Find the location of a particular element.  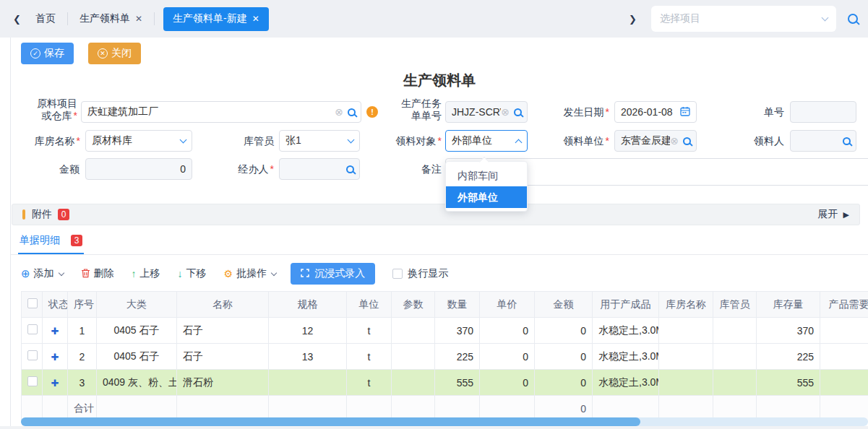

cell: 0409 灰、粉、土 is located at coordinates (137, 383).